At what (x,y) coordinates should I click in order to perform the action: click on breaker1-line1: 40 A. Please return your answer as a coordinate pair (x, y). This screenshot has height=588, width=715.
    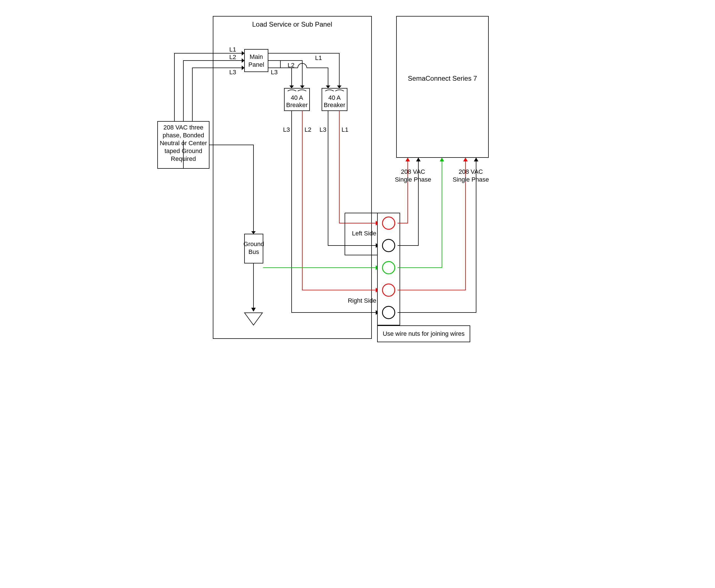
    Looking at the image, I should click on (297, 98).